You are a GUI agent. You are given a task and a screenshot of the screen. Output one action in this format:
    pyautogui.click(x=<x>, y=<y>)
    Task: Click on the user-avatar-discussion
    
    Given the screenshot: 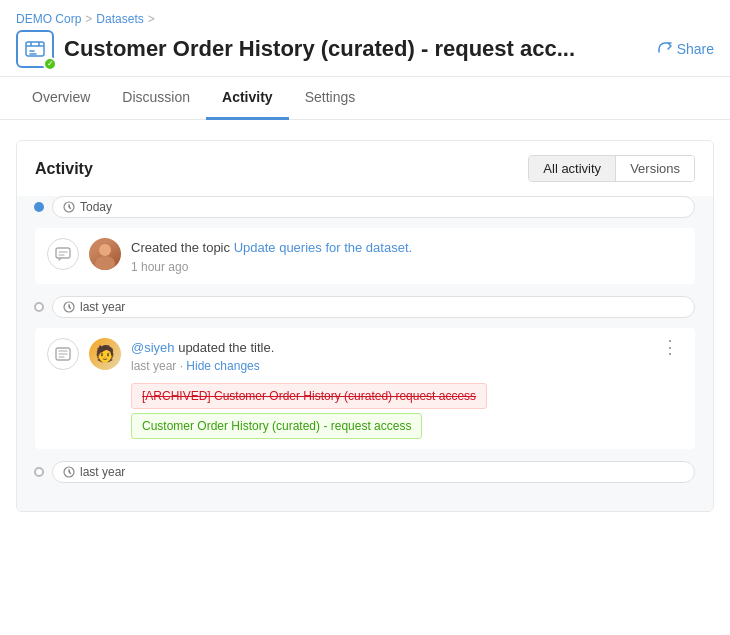 What is the action you would take?
    pyautogui.click(x=105, y=254)
    